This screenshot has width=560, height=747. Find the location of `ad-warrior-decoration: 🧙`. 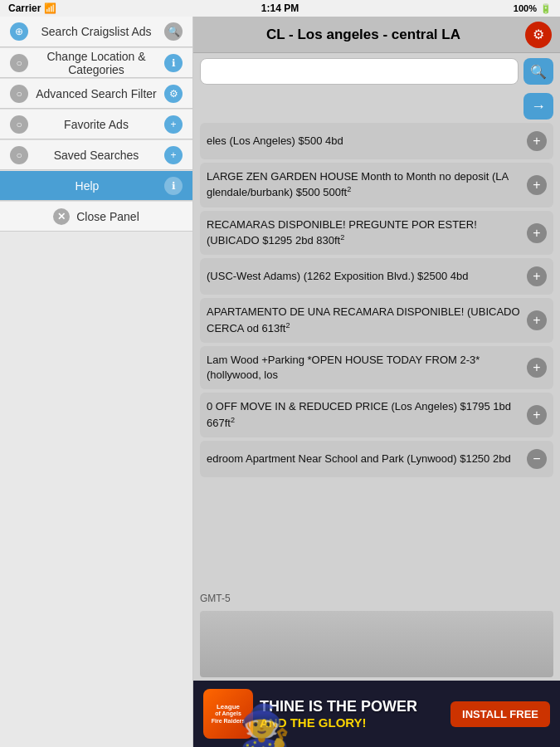

ad-warrior-decoration: 🧙 is located at coordinates (265, 726).